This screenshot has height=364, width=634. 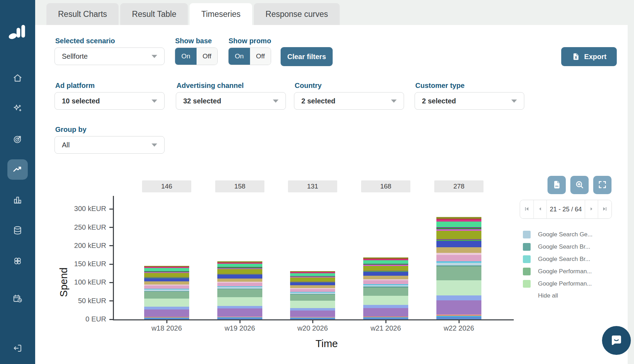 I want to click on x-axis-line, so click(x=313, y=320).